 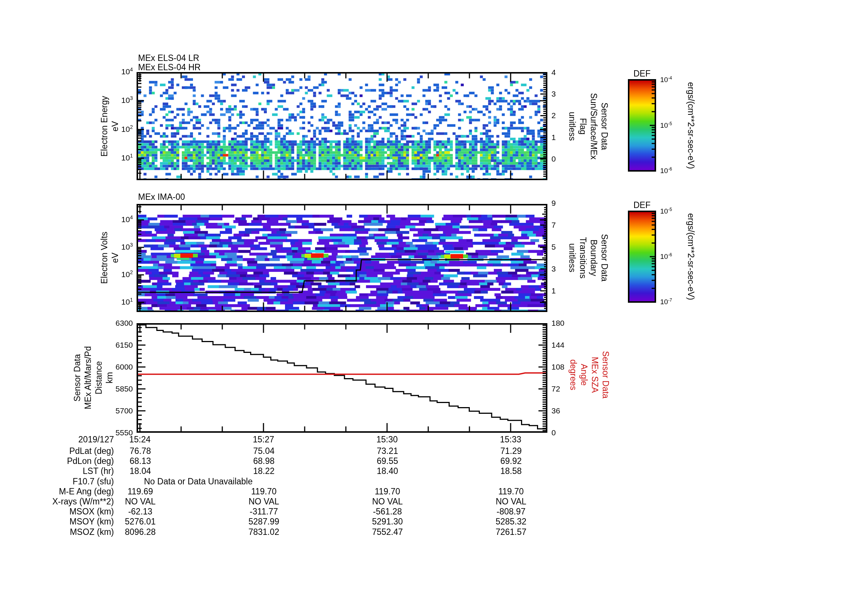 I want to click on table-row-label: M-E Ang (deg), so click(x=58, y=492).